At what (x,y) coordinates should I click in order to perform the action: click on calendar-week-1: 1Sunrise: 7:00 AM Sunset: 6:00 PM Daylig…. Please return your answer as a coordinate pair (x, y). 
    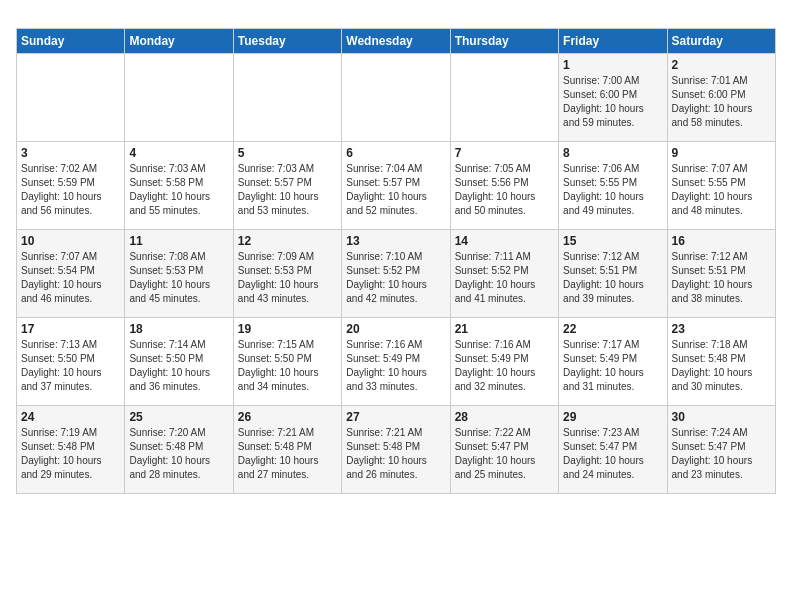
    Looking at the image, I should click on (396, 98).